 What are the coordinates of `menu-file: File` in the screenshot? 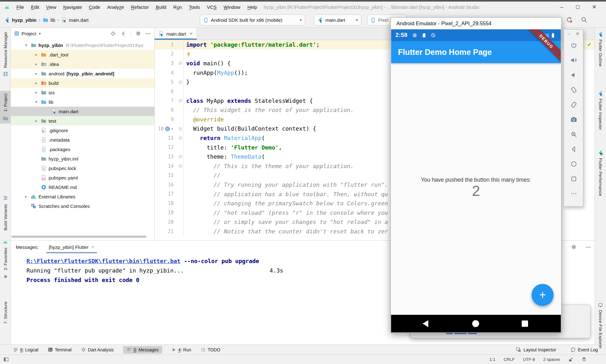 It's located at (20, 7).